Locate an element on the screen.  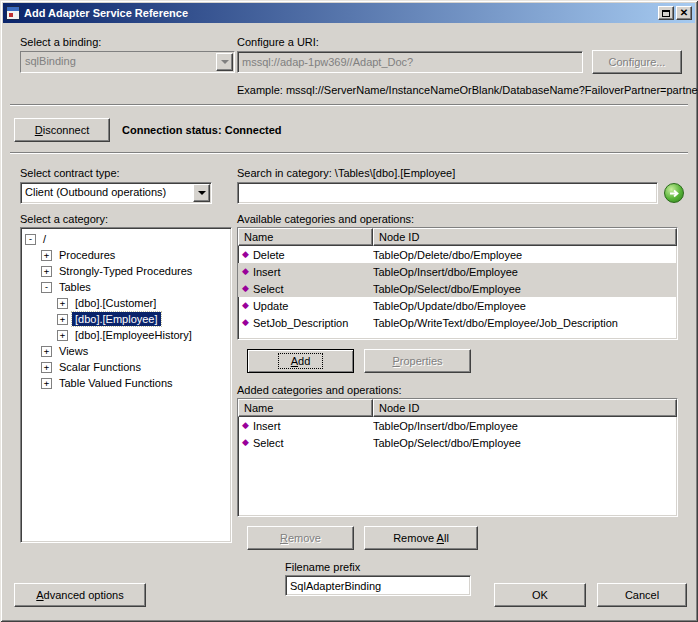
operation-name: Delete is located at coordinates (269, 255).